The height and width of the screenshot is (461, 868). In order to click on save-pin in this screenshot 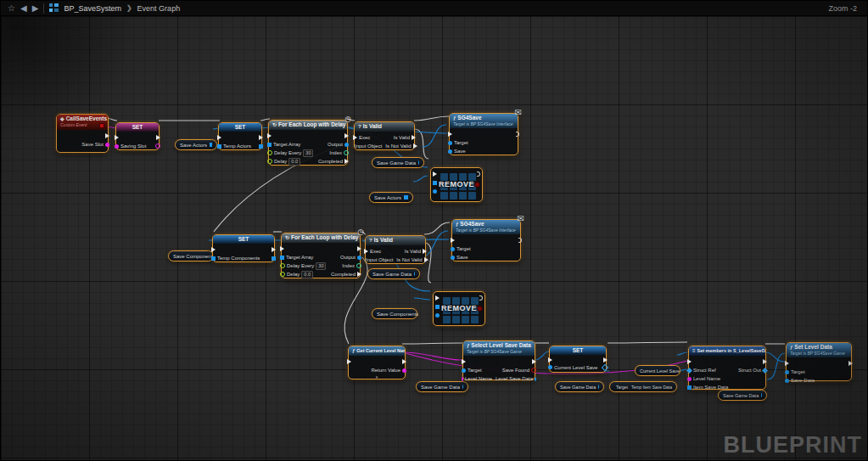, I will do `click(453, 258)`.